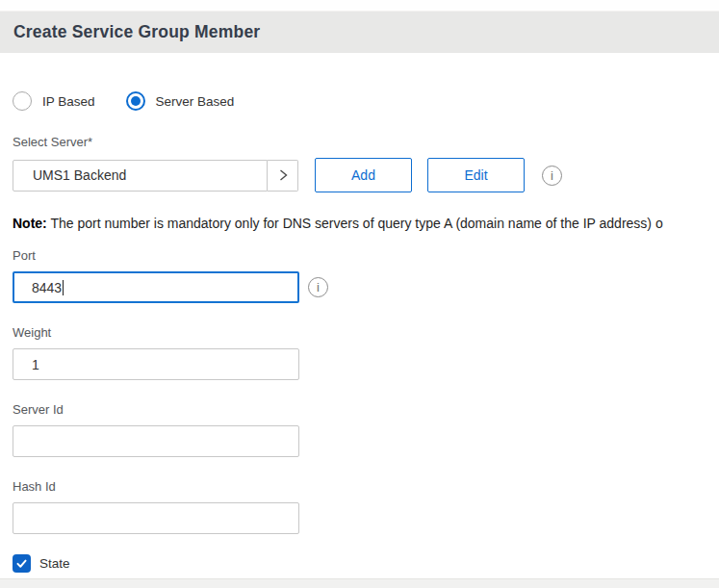 The width and height of the screenshot is (719, 588). I want to click on edit-server-button: Edit, so click(475, 175).